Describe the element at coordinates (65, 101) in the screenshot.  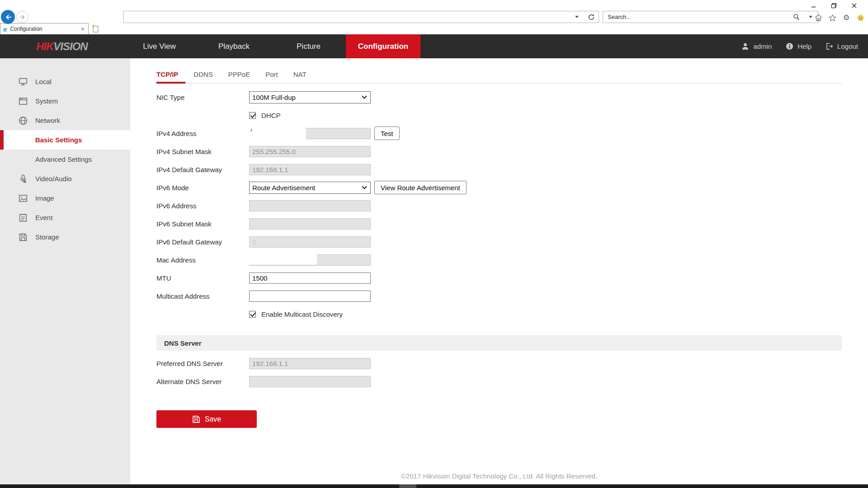
I see `sidebar-item-system: System` at that location.